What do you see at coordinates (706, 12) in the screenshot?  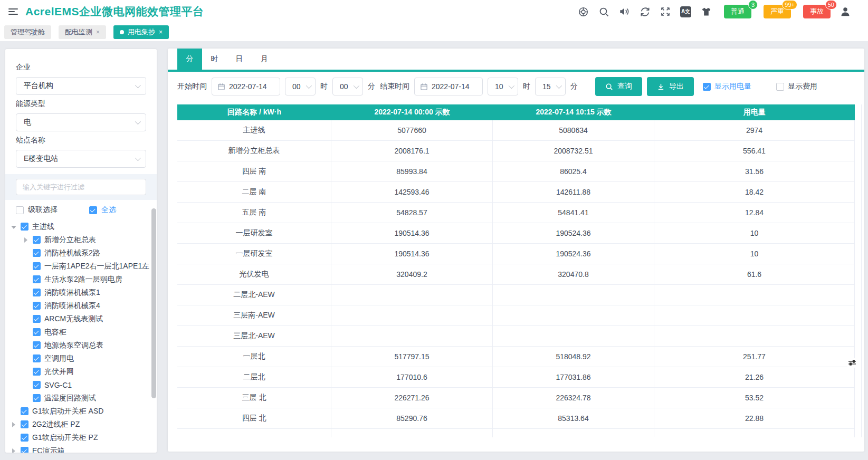 I see `tshirt-icon` at bounding box center [706, 12].